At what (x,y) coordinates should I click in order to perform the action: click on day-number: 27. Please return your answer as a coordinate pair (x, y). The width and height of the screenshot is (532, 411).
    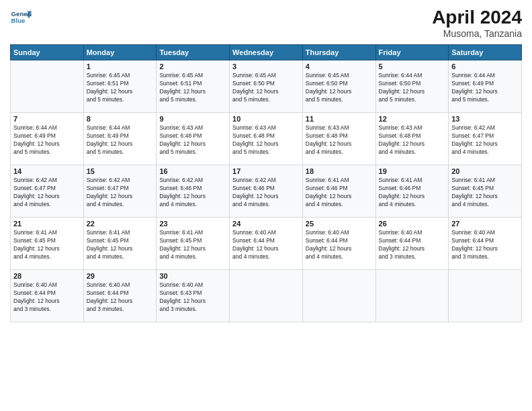
    Looking at the image, I should click on (485, 224).